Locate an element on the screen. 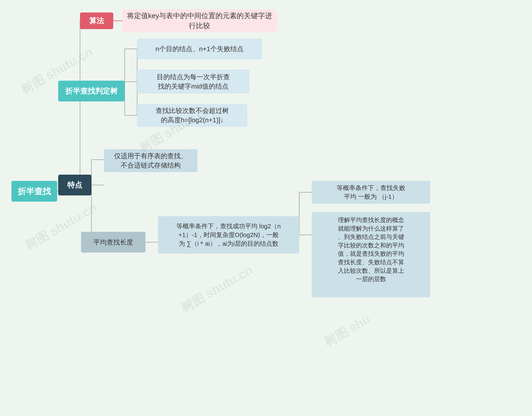 This screenshot has width=532, height=416. avg-len-node: 平均查找长度 is located at coordinates (113, 242).